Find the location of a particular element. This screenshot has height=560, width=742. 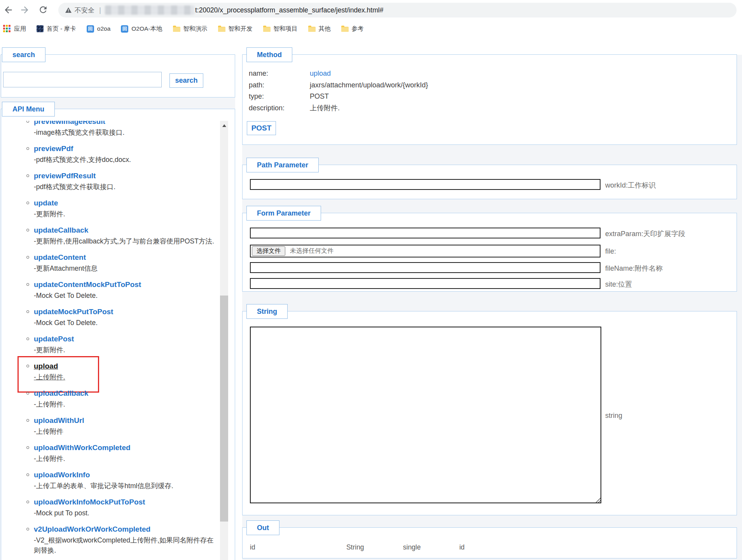

api-menu-item: updatePost -更新附件. is located at coordinates (126, 345).